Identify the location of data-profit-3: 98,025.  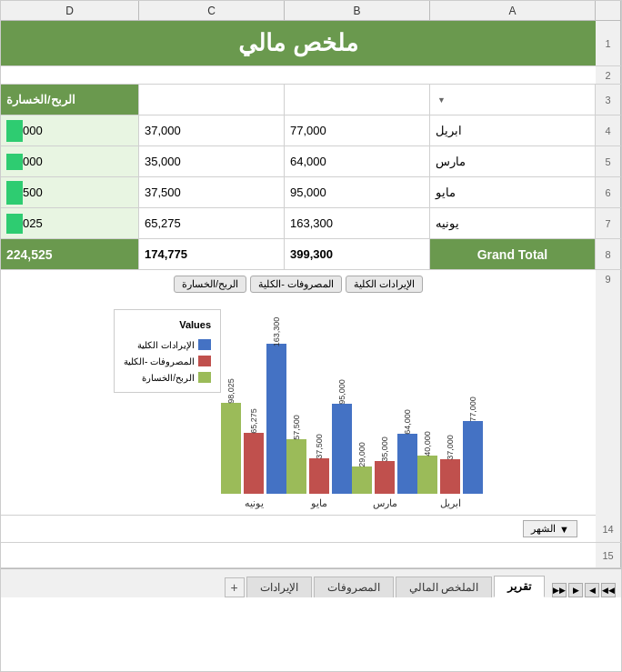
(70, 224).